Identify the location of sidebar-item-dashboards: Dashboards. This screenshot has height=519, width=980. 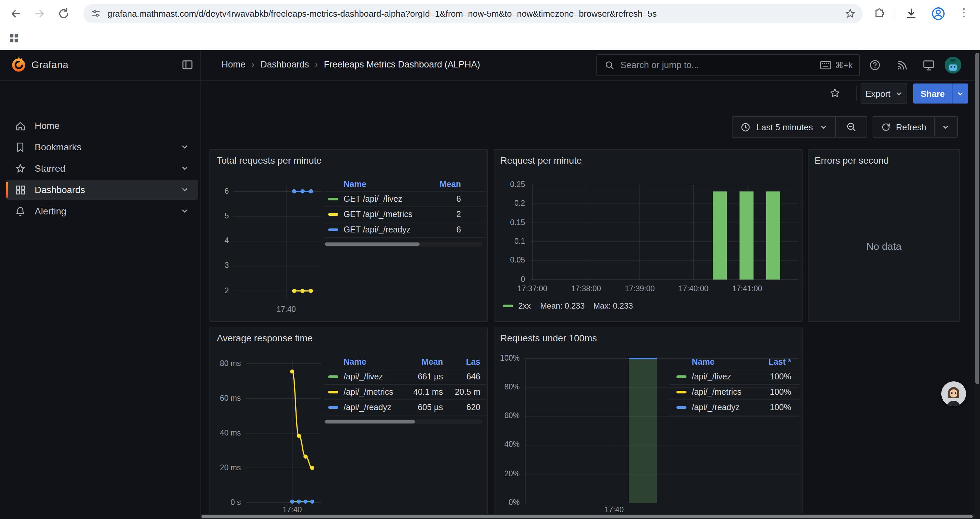
(102, 190).